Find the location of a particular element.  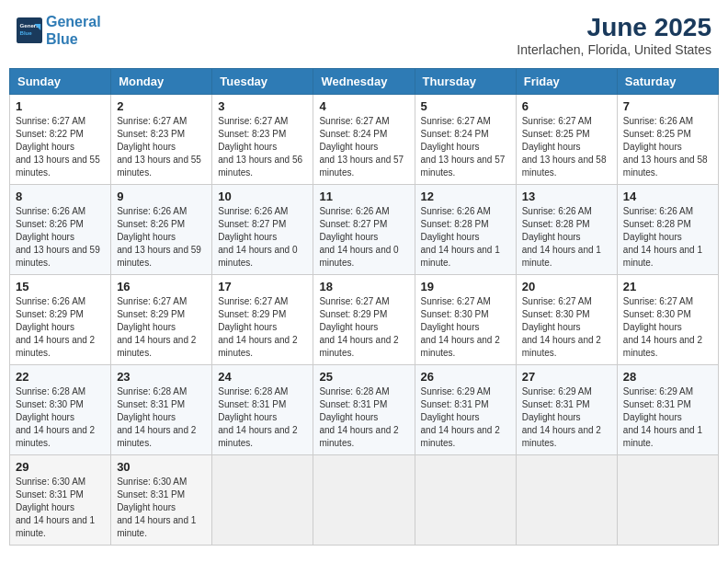

calendar-cell: 20 Sunrise: 6:27 AM Sunset: 8:30 PM Dayl… is located at coordinates (566, 320).